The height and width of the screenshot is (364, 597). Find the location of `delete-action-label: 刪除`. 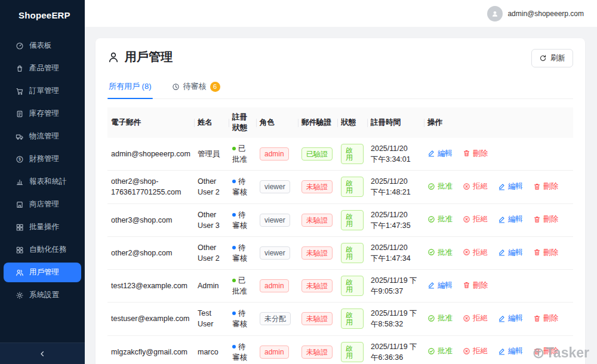

delete-action-label: 刪除 is located at coordinates (550, 318).